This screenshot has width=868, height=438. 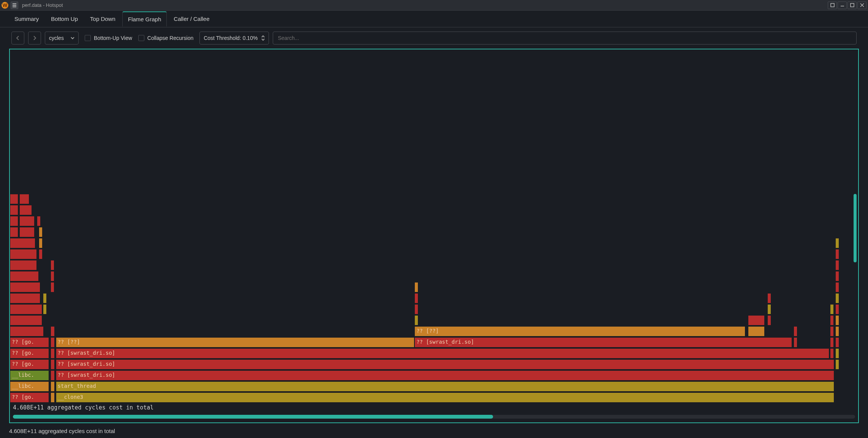 What do you see at coordinates (862, 5) in the screenshot?
I see `close-button` at bounding box center [862, 5].